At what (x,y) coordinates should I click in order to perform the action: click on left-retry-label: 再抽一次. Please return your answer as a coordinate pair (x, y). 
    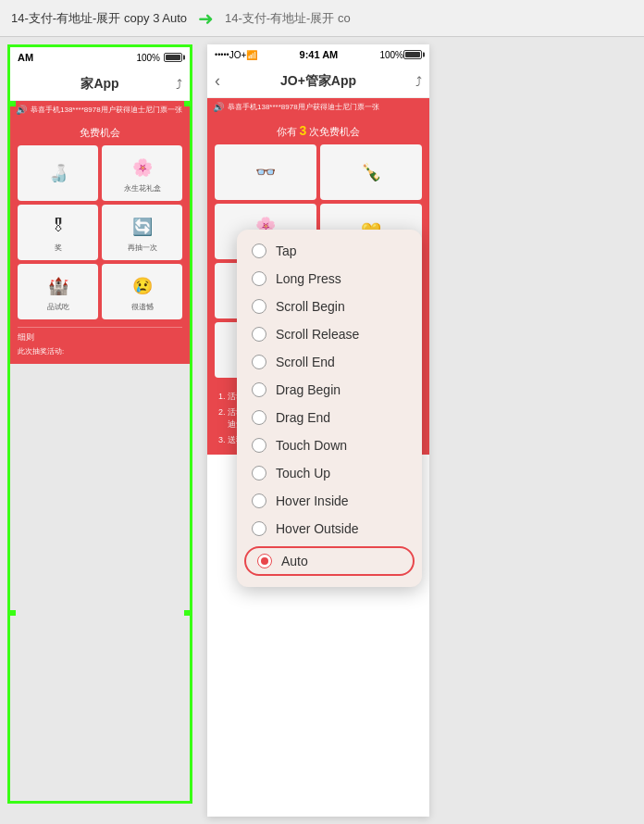
    Looking at the image, I should click on (142, 248).